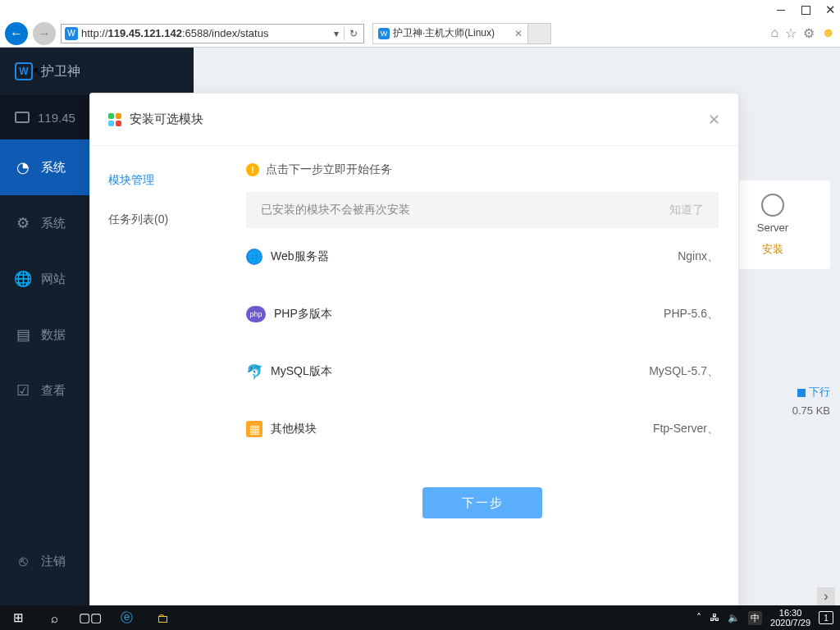  What do you see at coordinates (162, 618) in the screenshot?
I see `explorer-icon: 🗀` at bounding box center [162, 618].